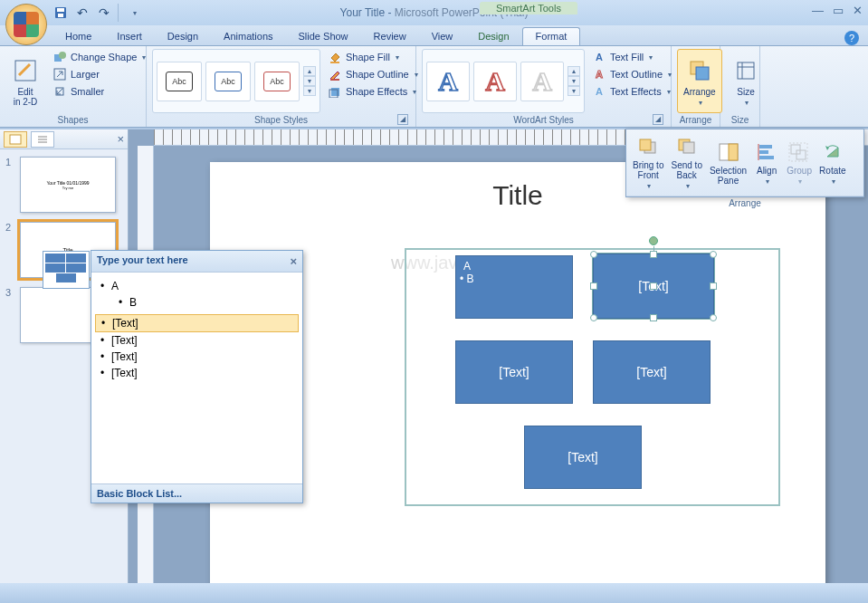  I want to click on larger-icon, so click(60, 74).